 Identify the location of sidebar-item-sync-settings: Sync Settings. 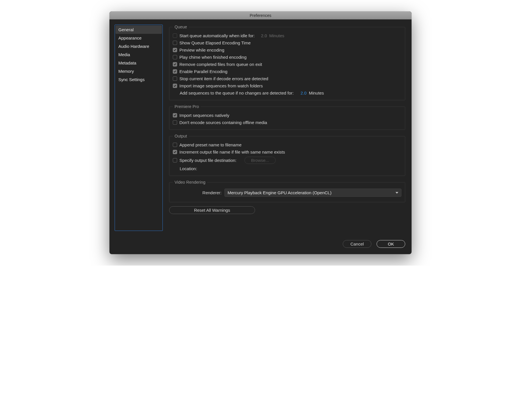
(139, 80).